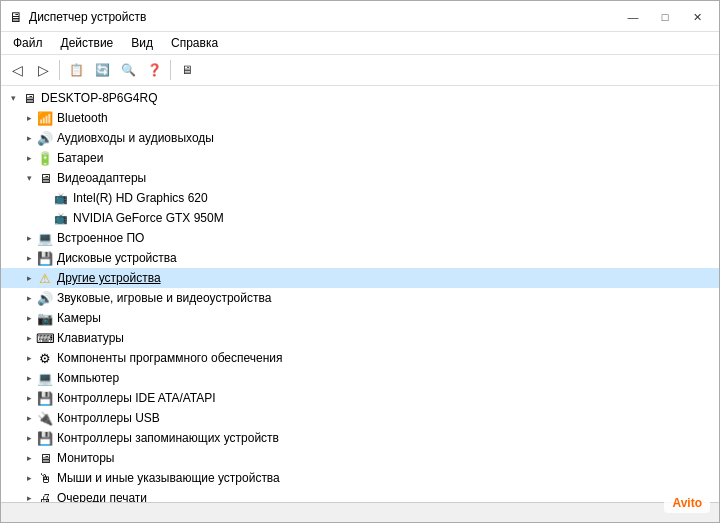 Image resolution: width=720 pixels, height=523 pixels. What do you see at coordinates (148, 218) in the screenshot?
I see `nvidia-label: NVIDIA GeForce GTX 950M` at bounding box center [148, 218].